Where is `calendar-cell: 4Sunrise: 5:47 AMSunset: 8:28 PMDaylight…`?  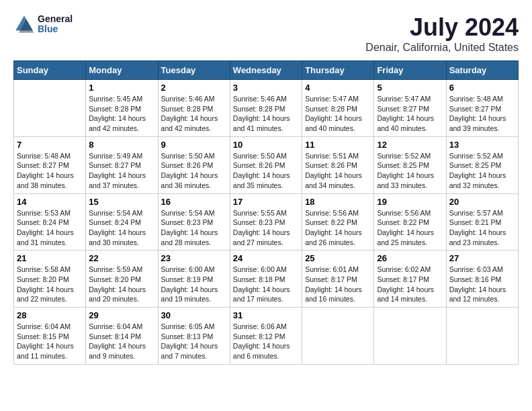 calendar-cell: 4Sunrise: 5:47 AMSunset: 8:28 PMDaylight… is located at coordinates (339, 109).